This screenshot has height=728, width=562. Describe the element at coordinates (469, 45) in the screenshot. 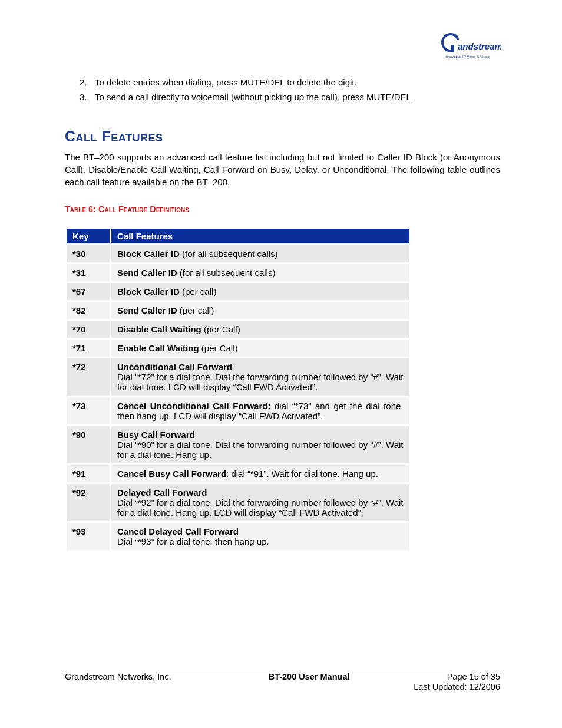

I see `grandstream-logo-icon: andstream Innovative IP Voice & Video` at that location.